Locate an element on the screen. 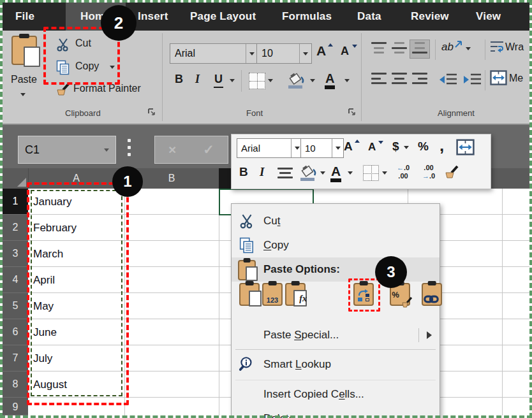 This screenshot has height=418, width=532. orientation-button: ab is located at coordinates (456, 50).